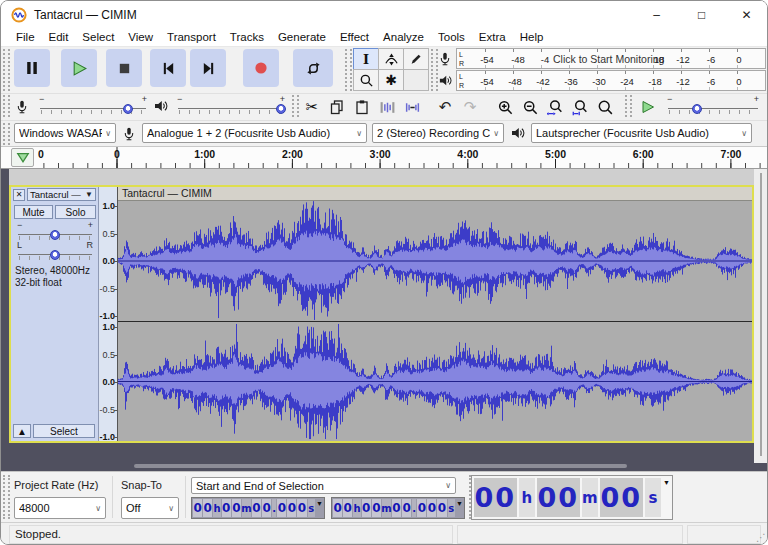 Image resolution: width=768 pixels, height=545 pixels. What do you see at coordinates (59, 38) in the screenshot?
I see `menu-edit: Edit` at bounding box center [59, 38].